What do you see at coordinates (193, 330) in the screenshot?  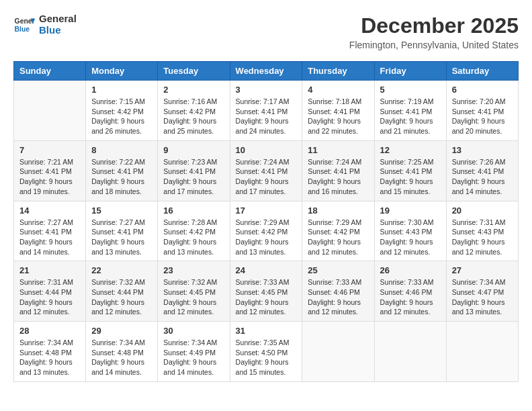 I see `day-number: 30` at bounding box center [193, 330].